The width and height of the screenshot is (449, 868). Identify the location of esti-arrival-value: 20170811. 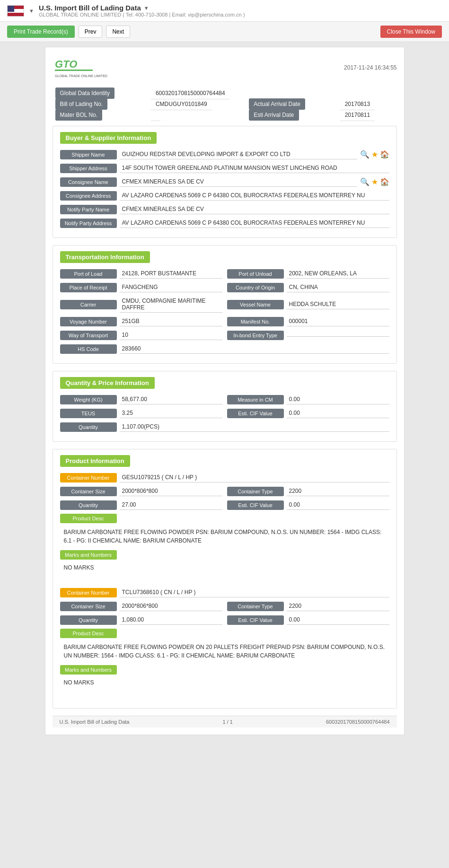
(358, 115).